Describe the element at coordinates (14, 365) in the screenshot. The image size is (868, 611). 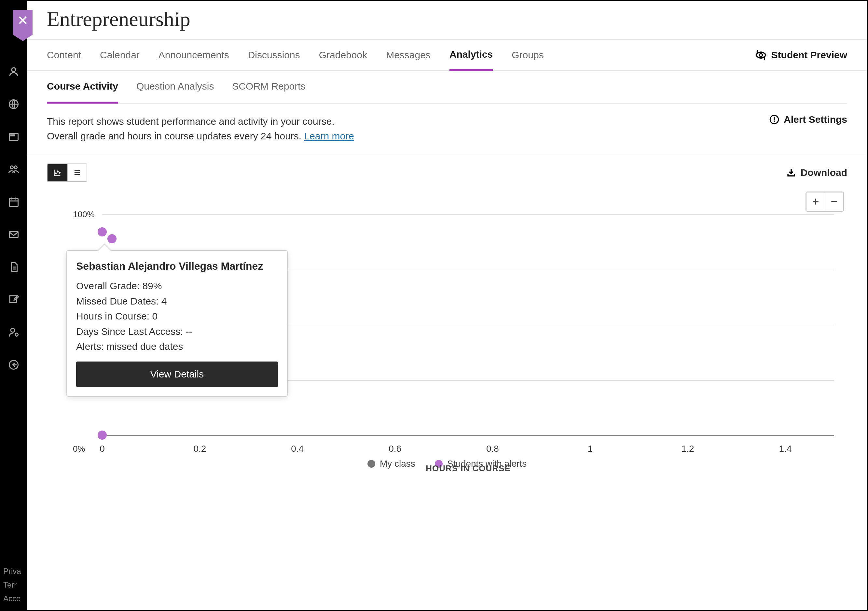
I see `rail-signout` at that location.